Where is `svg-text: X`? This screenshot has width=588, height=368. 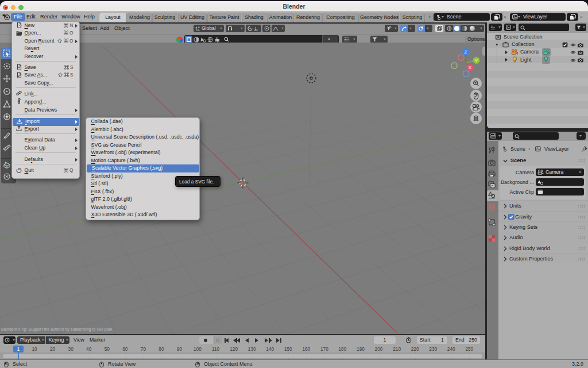
svg-text: X is located at coordinates (470, 68).